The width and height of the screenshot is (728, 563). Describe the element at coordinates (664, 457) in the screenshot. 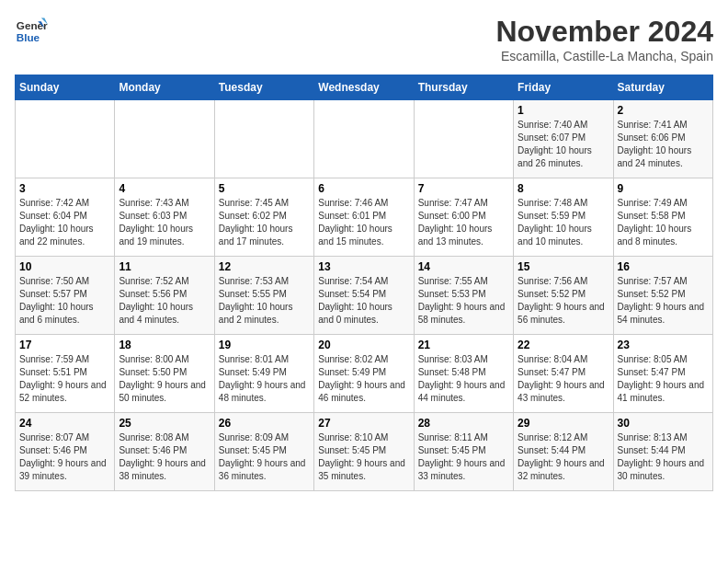

I see `day-info: Sunrise: 8:13 AM Sunset: 5:44 PM Dayligh…` at that location.